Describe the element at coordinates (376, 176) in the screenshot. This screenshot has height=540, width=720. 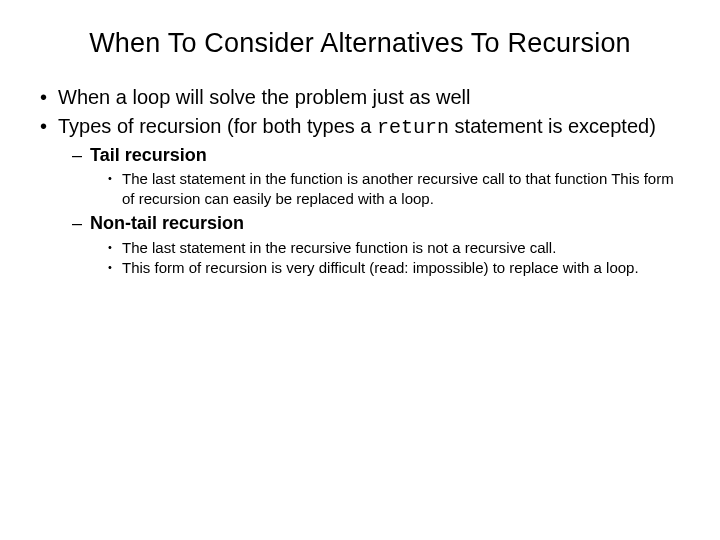
I see `bullet-lvl2: Tail recursion The last statement in the…` at that location.